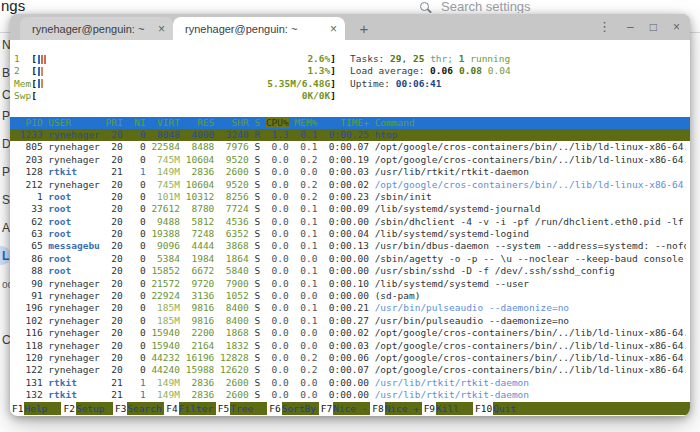 This screenshot has height=432, width=700. I want to click on new-tab-button: +, so click(364, 28).